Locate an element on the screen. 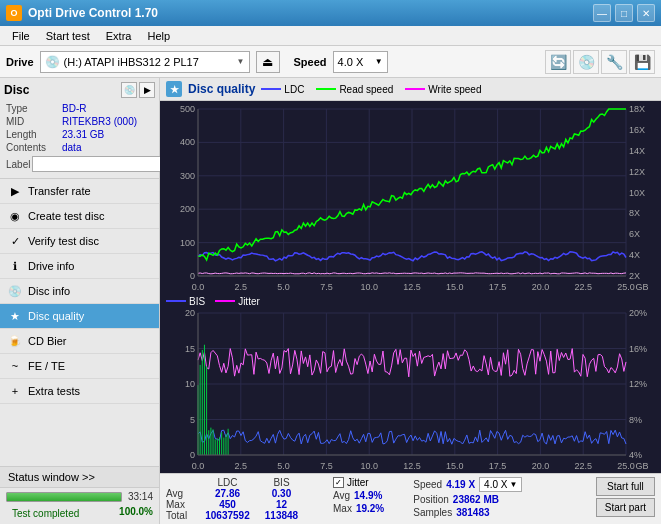  position-value: 23862 MB is located at coordinates (476, 500).